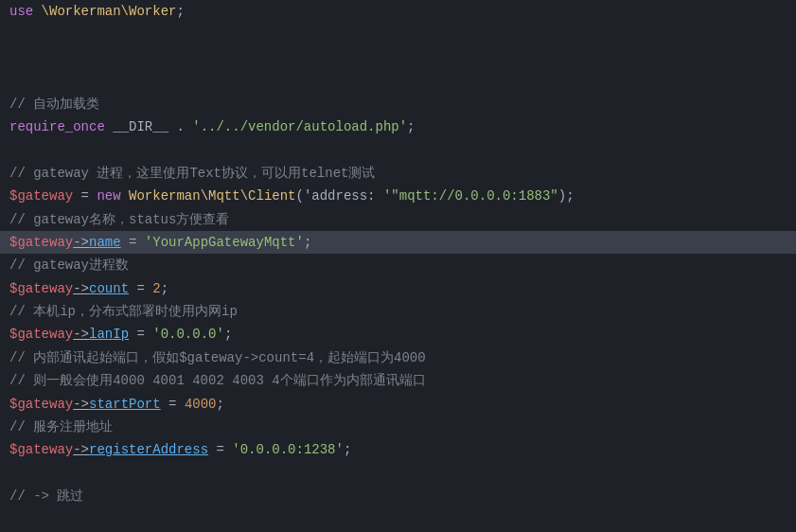 Image resolution: width=796 pixels, height=532 pixels. I want to click on code-token: // -> 跳过, so click(46, 496).